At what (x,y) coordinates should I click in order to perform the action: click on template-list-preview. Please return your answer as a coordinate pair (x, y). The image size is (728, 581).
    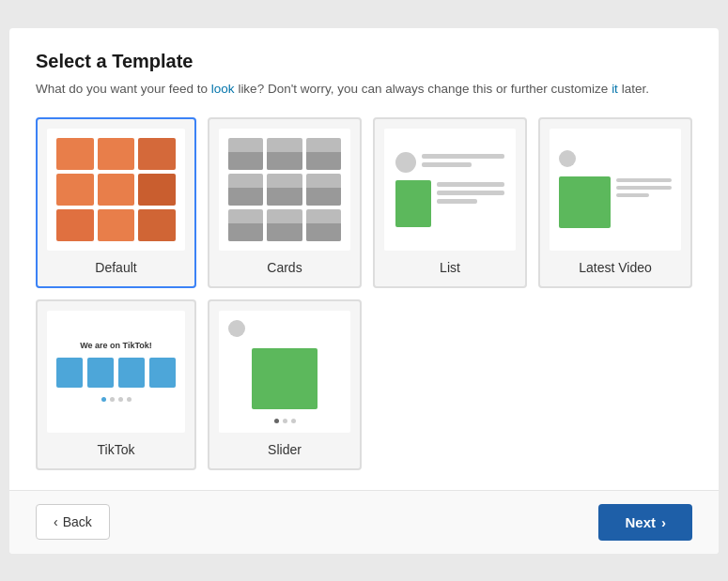
    Looking at the image, I should click on (450, 190).